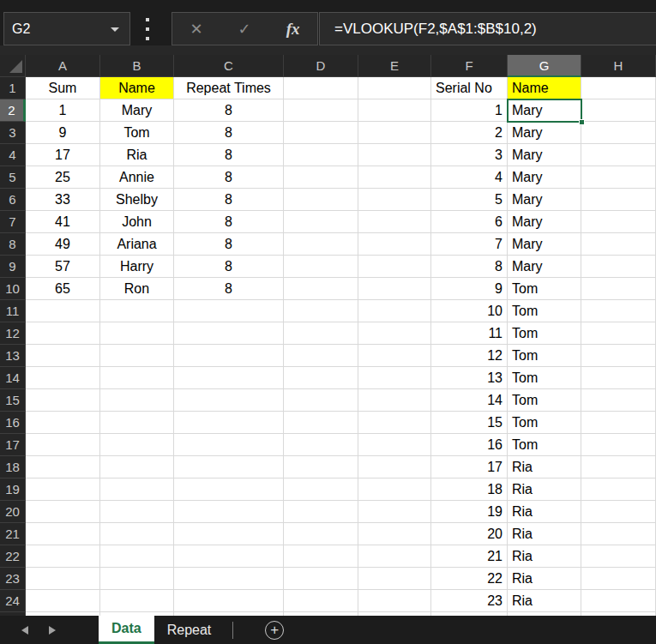 This screenshot has height=644, width=656. What do you see at coordinates (137, 88) in the screenshot?
I see `cell-B1: Name` at bounding box center [137, 88].